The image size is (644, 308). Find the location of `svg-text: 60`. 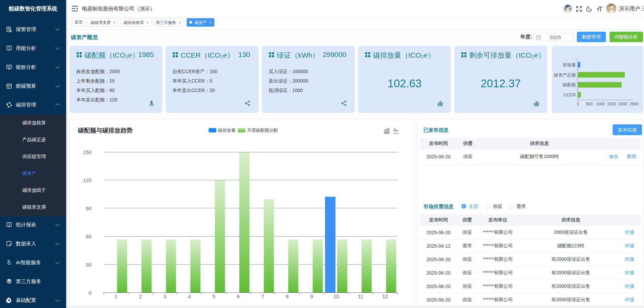

svg-text: 60 is located at coordinates (88, 237).